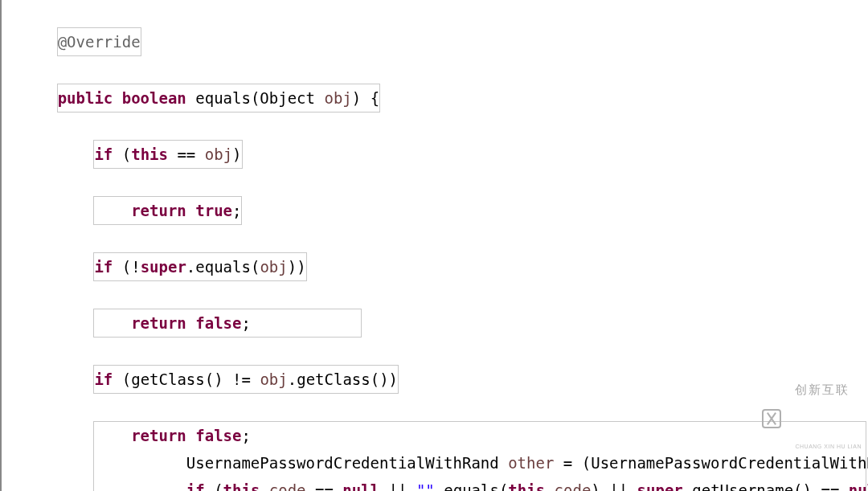  What do you see at coordinates (435, 267) in the screenshot?
I see `line-5: if (!super.equals(obj))` at bounding box center [435, 267].